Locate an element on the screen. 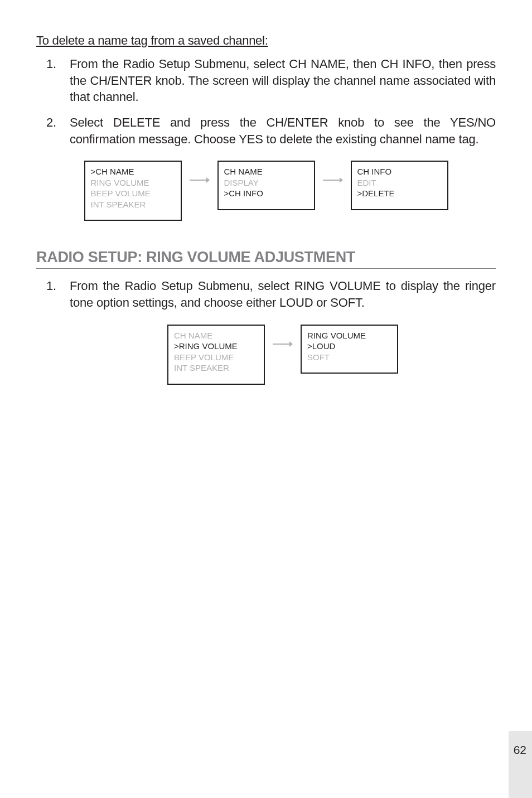 This screenshot has width=532, height=798. screen-line: DISPLAY is located at coordinates (267, 183).